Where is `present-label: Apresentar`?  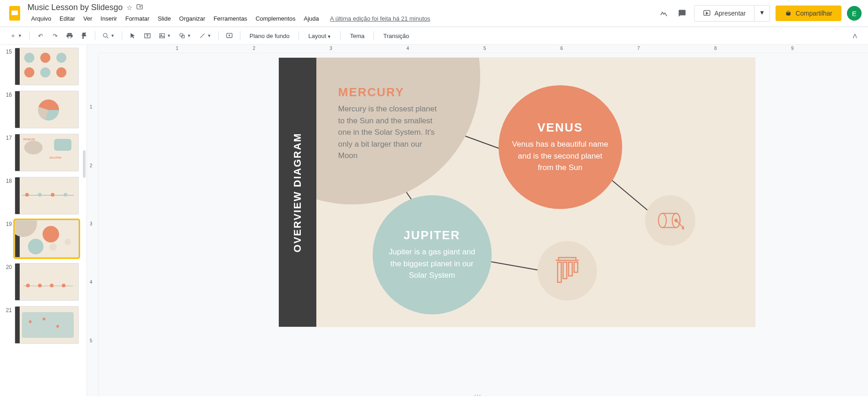
present-label: Apresentar is located at coordinates (730, 13).